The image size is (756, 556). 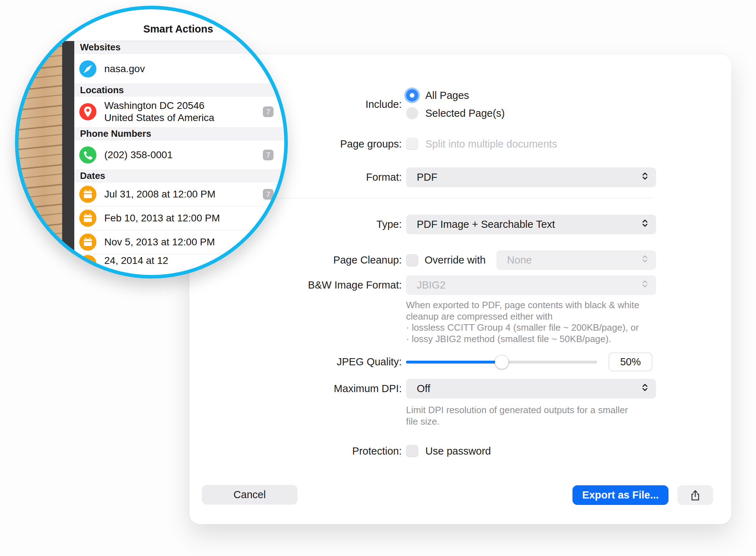 I want to click on website-text: nasa.gov, so click(x=125, y=69).